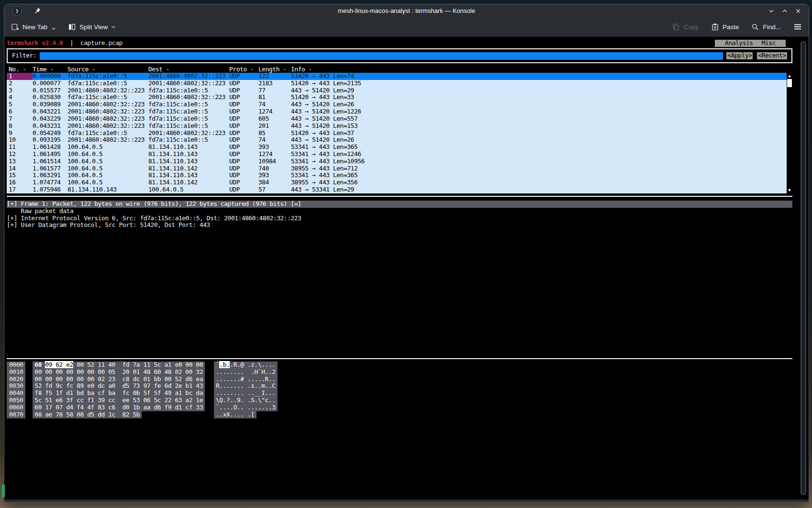  Describe the element at coordinates (275, 190) in the screenshot. I see `packet-cell: 57` at that location.